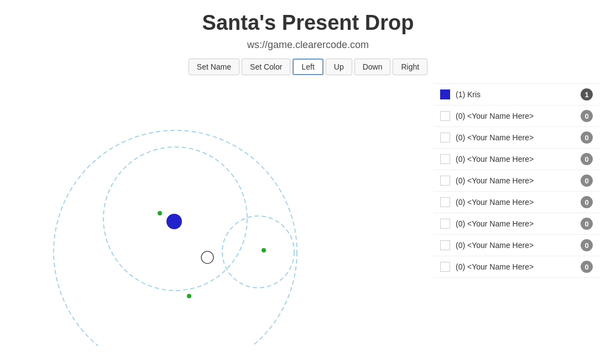 This screenshot has width=616, height=364. I want to click on toolbar-button-left: Left, so click(307, 67).